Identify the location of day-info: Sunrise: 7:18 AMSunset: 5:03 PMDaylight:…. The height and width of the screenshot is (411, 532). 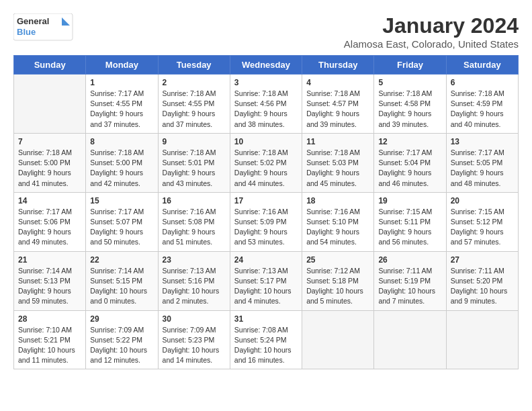
(338, 168).